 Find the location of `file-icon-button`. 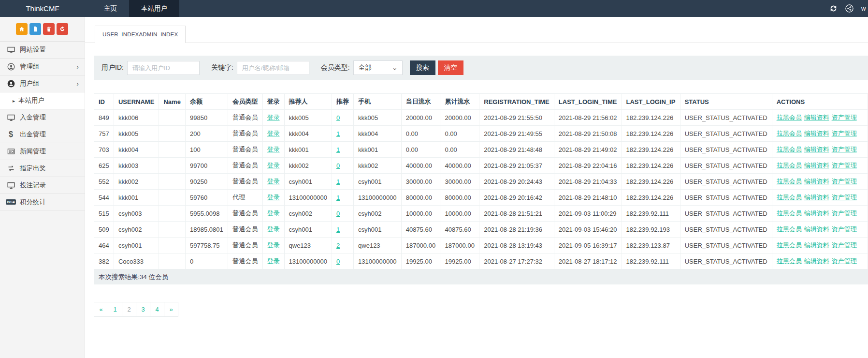

file-icon-button is located at coordinates (35, 29).